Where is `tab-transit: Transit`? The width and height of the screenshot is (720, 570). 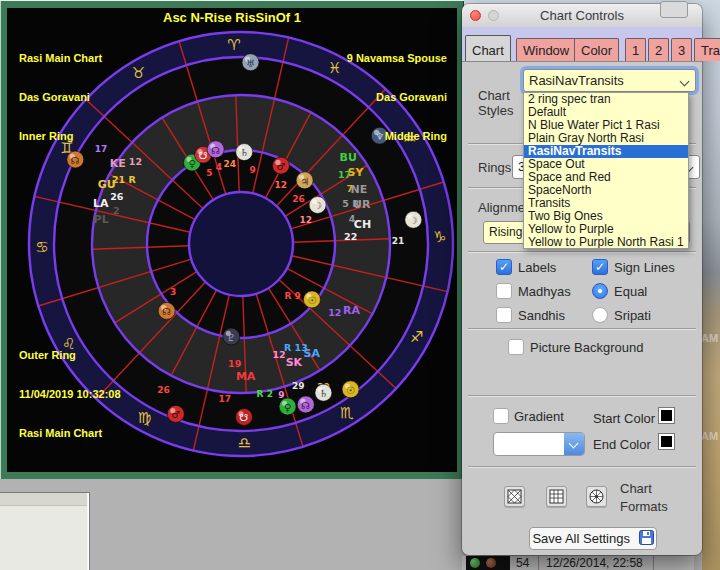
tab-transit: Transit is located at coordinates (707, 50).